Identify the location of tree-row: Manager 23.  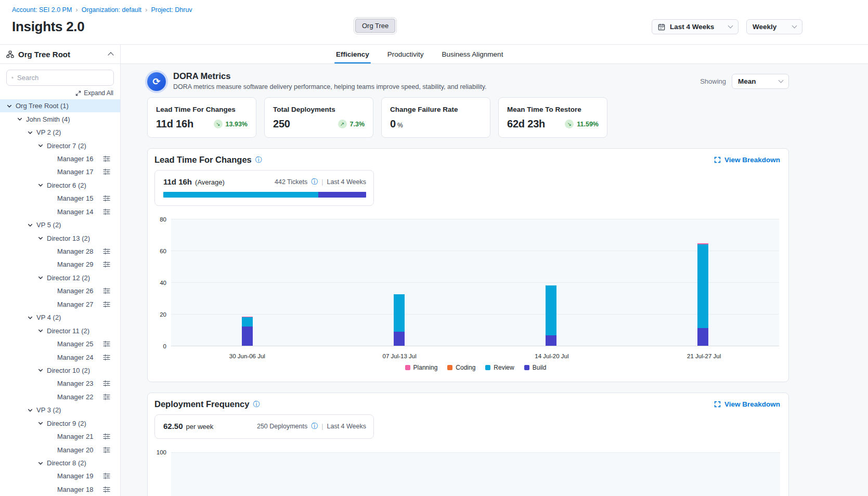
(60, 384).